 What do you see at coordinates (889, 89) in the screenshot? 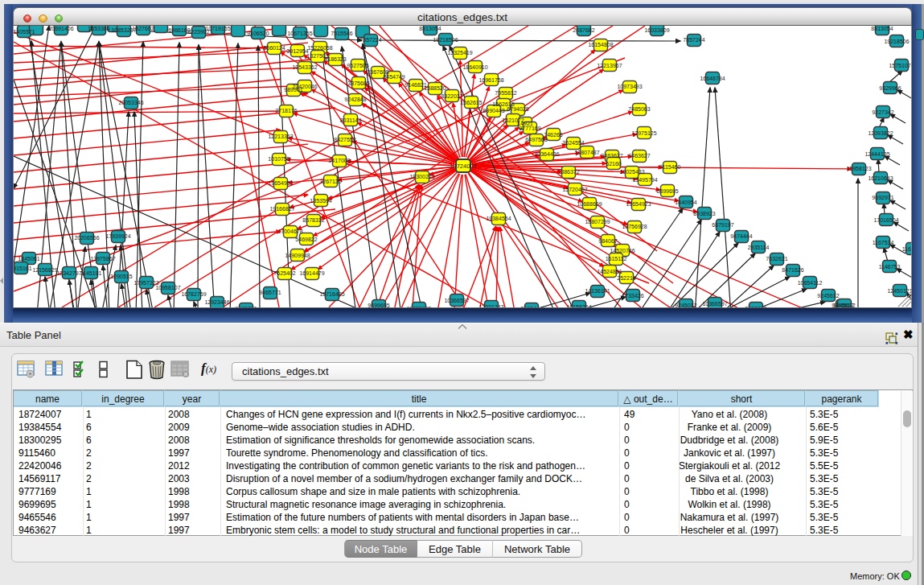
I see `svg-text: 9329966` at bounding box center [889, 89].